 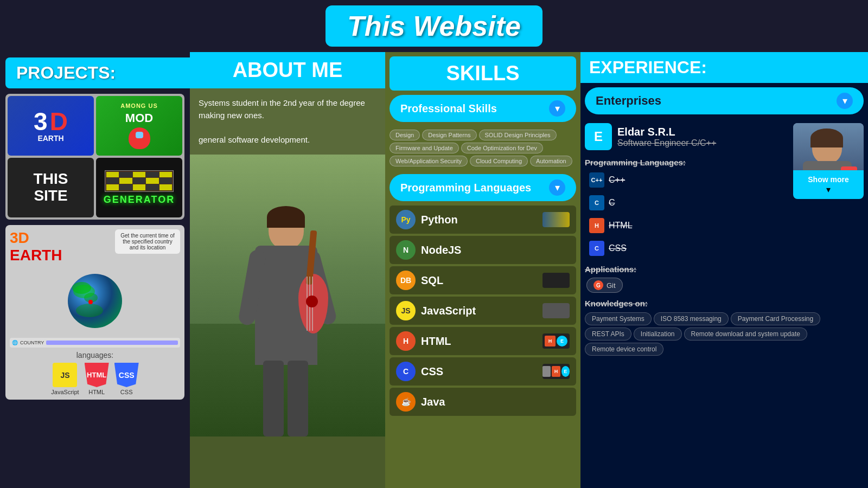 I want to click on html-badge: H E, so click(x=556, y=341).